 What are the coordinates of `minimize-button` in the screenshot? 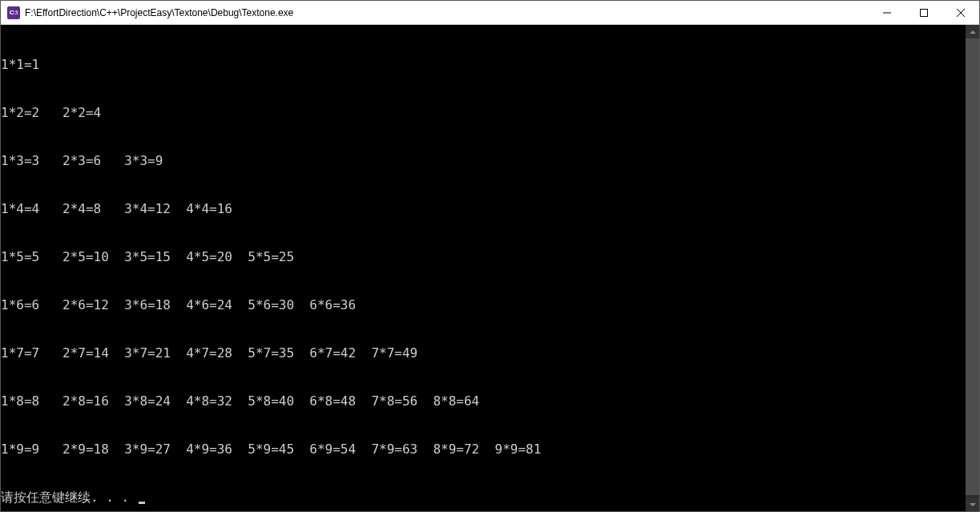 It's located at (887, 13).